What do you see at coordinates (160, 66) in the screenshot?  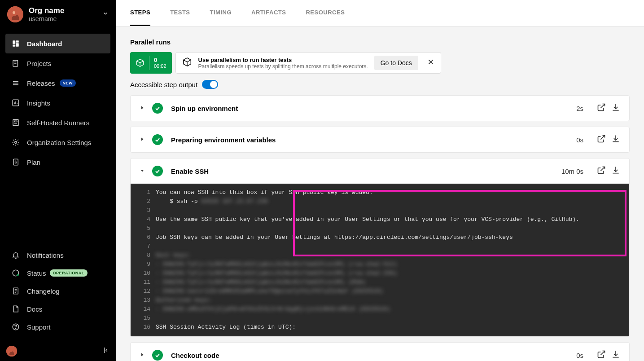 I see `parallel-time: 00:02` at bounding box center [160, 66].